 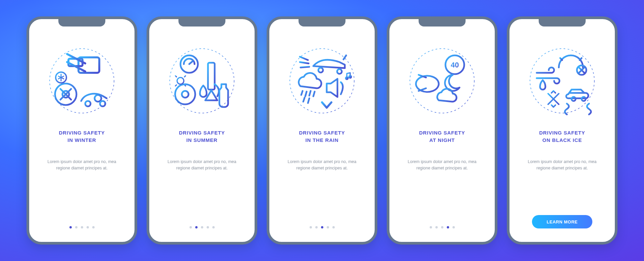 What do you see at coordinates (322, 81) in the screenshot?
I see `rain-driving-icon` at bounding box center [322, 81].